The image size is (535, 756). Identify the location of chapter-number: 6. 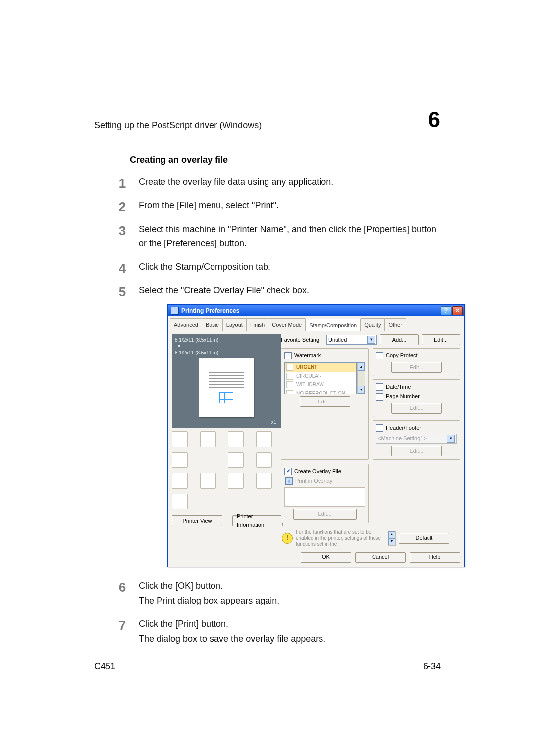
(435, 120).